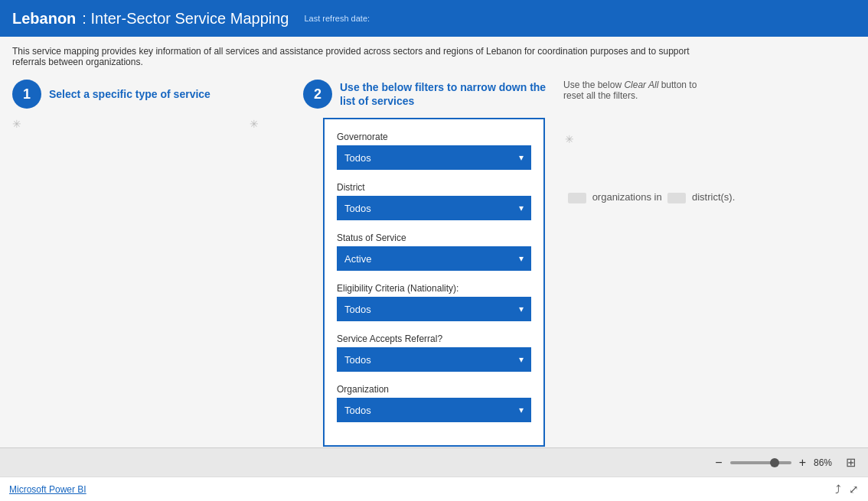 The image size is (868, 501). I want to click on filter-select-4: Todos▾, so click(434, 359).